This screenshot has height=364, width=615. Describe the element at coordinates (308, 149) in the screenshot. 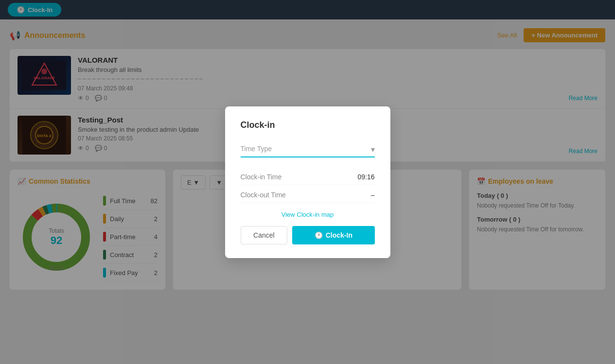

I see `time-type-select: Time Type Regular Overtime` at that location.